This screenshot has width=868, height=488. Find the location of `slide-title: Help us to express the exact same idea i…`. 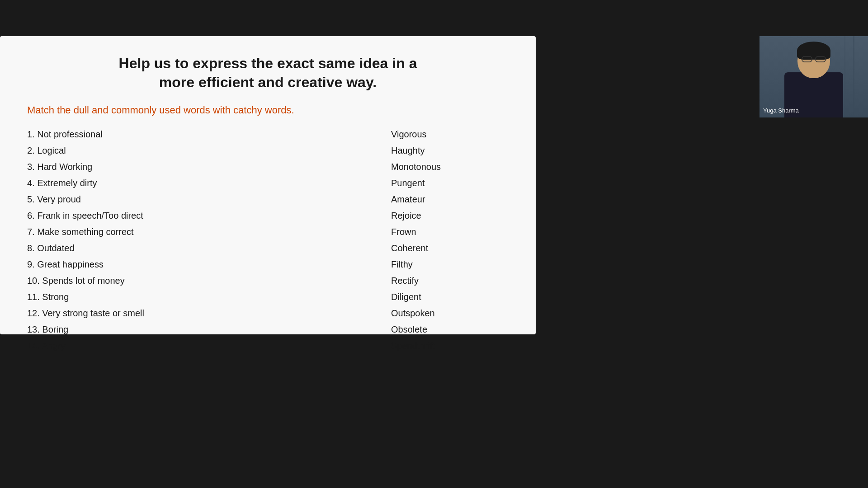

slide-title: Help us to express the exact same idea i… is located at coordinates (268, 73).